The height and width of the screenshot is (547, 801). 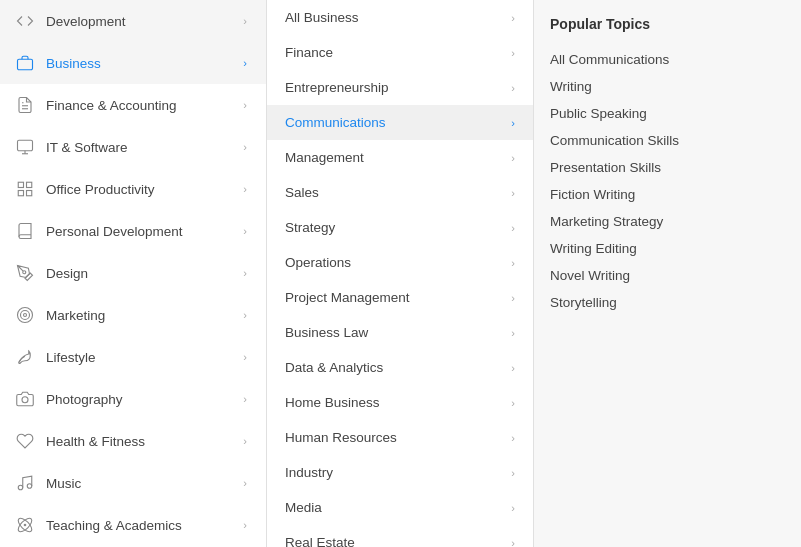 I want to click on popular-topic-link: Presentation Skills, so click(x=668, y=168).